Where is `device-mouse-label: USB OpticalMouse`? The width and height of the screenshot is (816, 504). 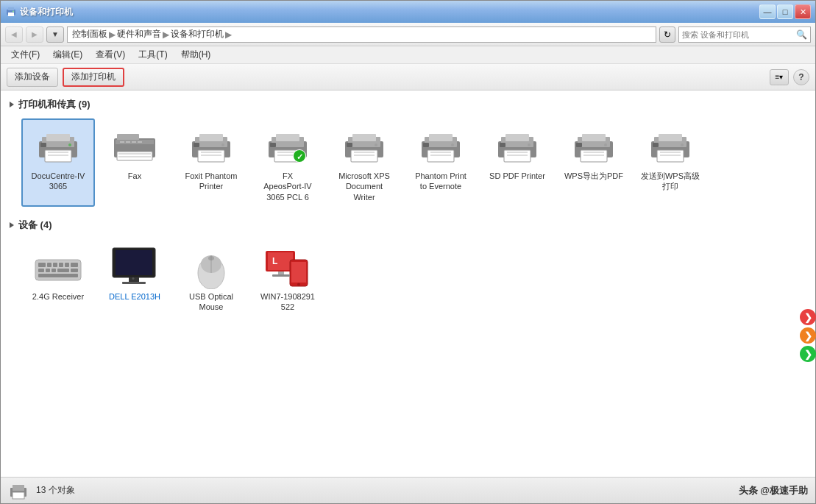 device-mouse-label: USB OpticalMouse is located at coordinates (211, 302).